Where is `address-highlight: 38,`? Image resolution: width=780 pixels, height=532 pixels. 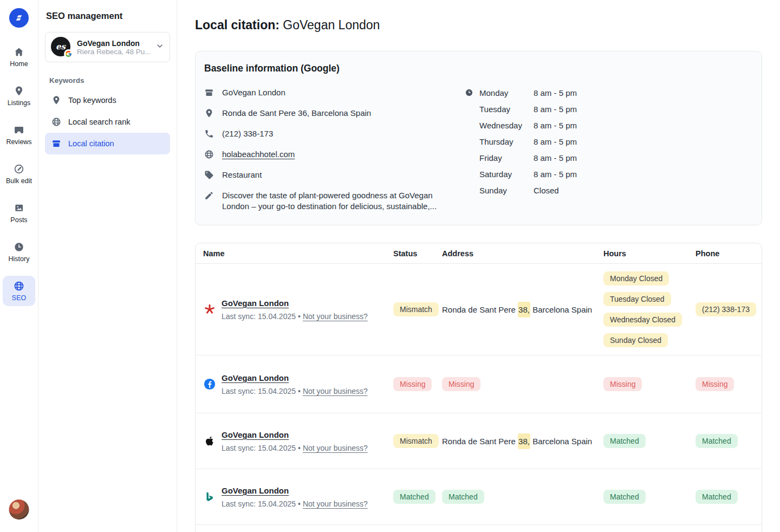 address-highlight: 38, is located at coordinates (524, 310).